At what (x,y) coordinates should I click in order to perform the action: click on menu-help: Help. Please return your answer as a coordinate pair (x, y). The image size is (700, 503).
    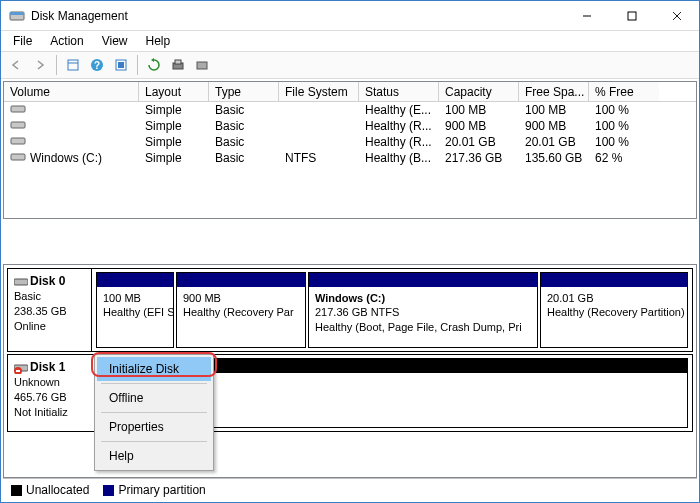
    Looking at the image, I should click on (158, 41).